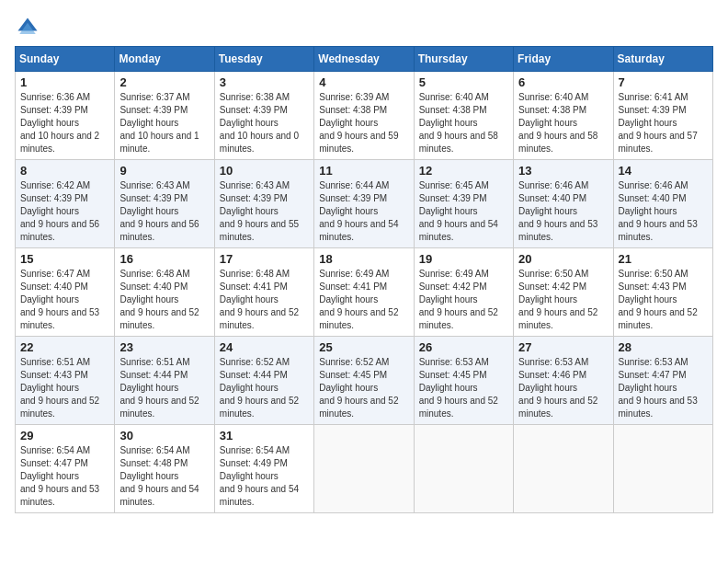  What do you see at coordinates (364, 293) in the screenshot?
I see `calendar-cell: 18 Sunrise: 6:49 AM Sunset: 4:41 PM Dayl…` at bounding box center [364, 293].